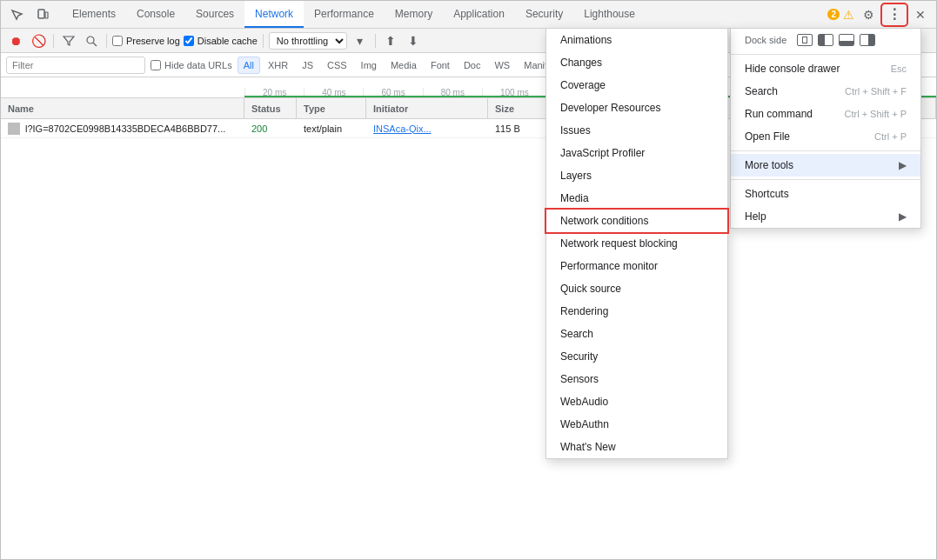 The width and height of the screenshot is (937, 560). What do you see at coordinates (404, 65) in the screenshot?
I see `filter-type-media: Media` at bounding box center [404, 65].